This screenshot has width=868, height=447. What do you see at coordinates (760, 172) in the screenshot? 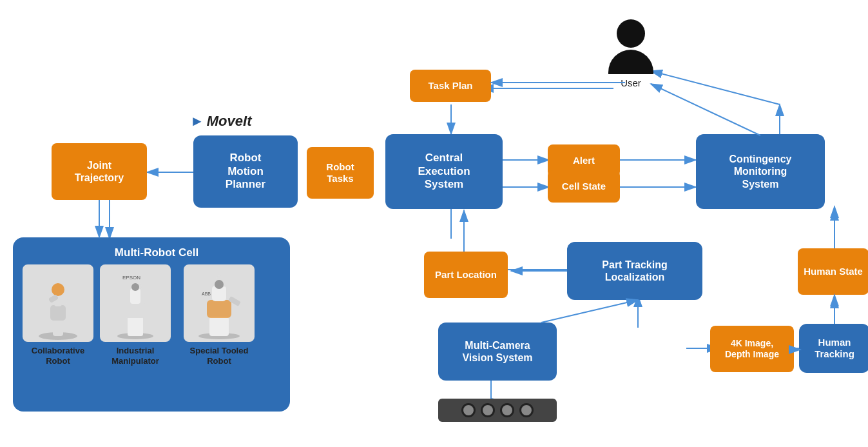
I see `contingency-box: ContingencyMonitoringSystem` at bounding box center [760, 172].